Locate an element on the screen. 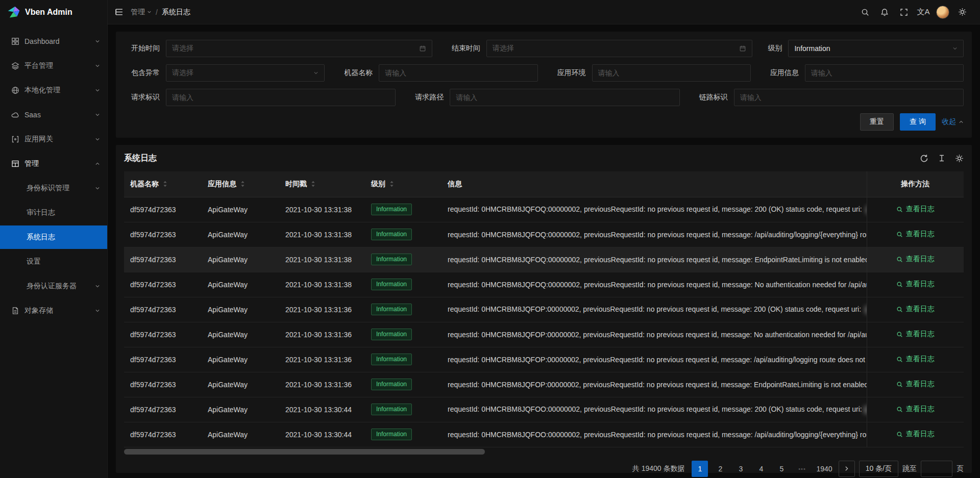  user-menu is located at coordinates (943, 12).